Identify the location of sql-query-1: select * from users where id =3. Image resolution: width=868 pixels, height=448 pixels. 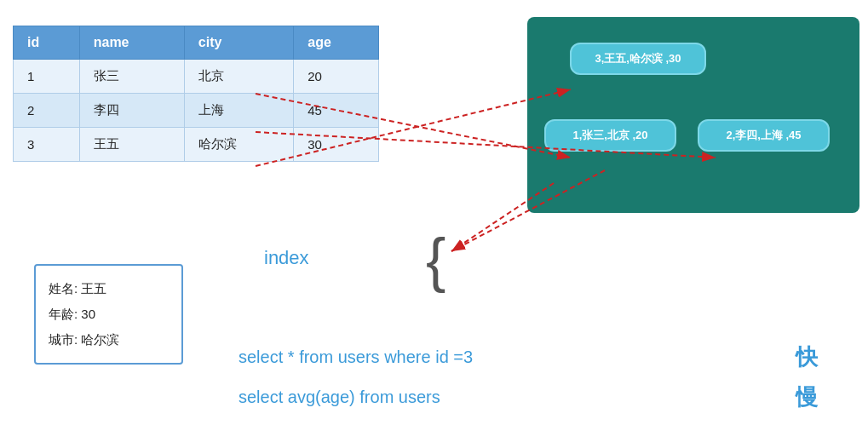
(509, 358).